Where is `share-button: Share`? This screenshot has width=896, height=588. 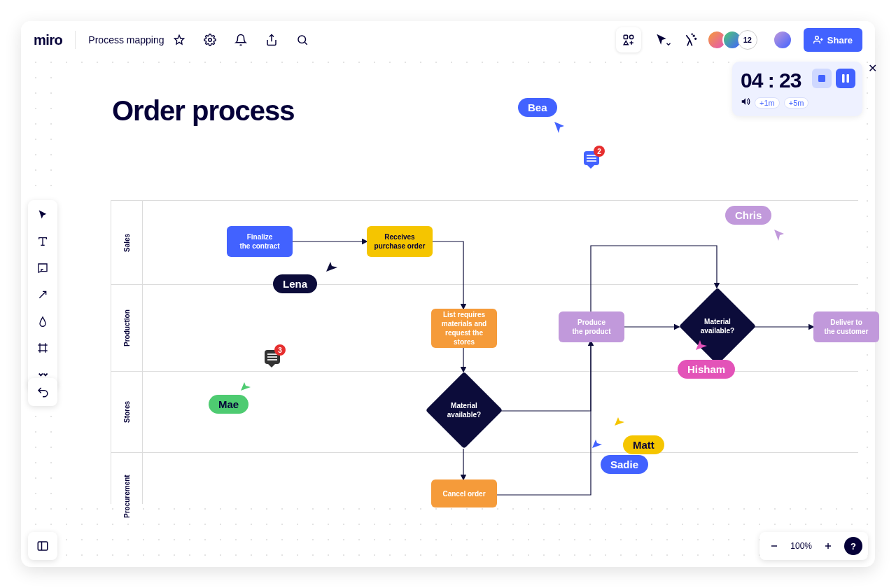 share-button: Share is located at coordinates (833, 40).